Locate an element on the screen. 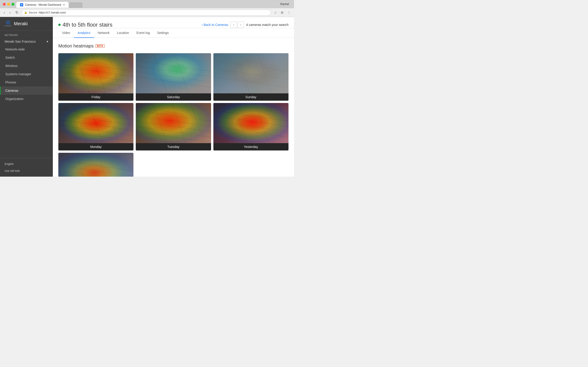  heatmap-saturday-canvas is located at coordinates (173, 73).